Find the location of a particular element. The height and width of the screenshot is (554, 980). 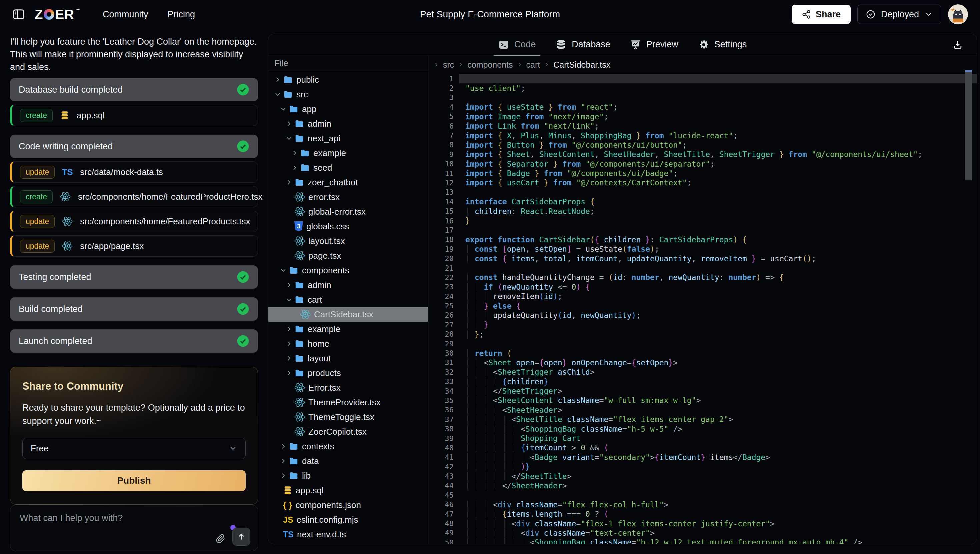

database-icon is located at coordinates (561, 45).